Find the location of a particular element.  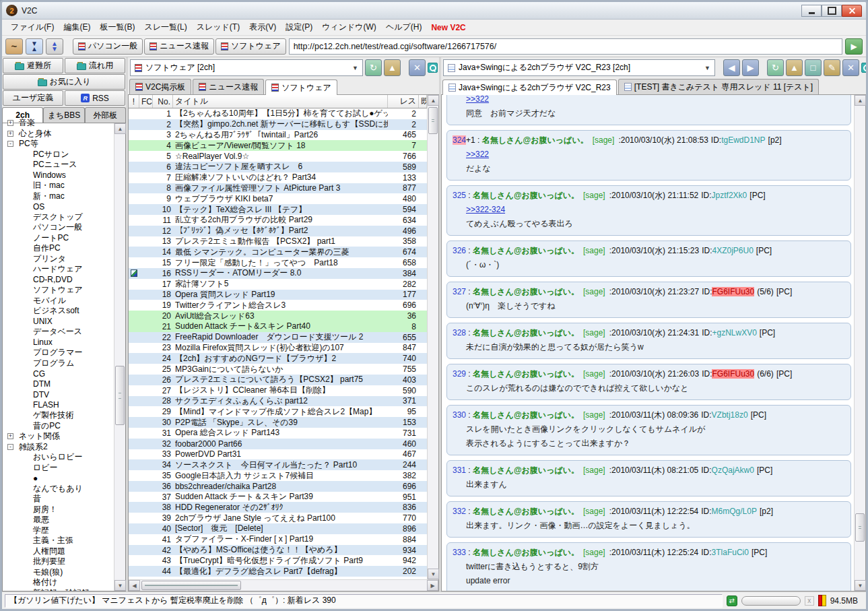

thread-row: 6 違法コピーソフト屋を晒すスレ 6 589 is located at coordinates (277, 167).